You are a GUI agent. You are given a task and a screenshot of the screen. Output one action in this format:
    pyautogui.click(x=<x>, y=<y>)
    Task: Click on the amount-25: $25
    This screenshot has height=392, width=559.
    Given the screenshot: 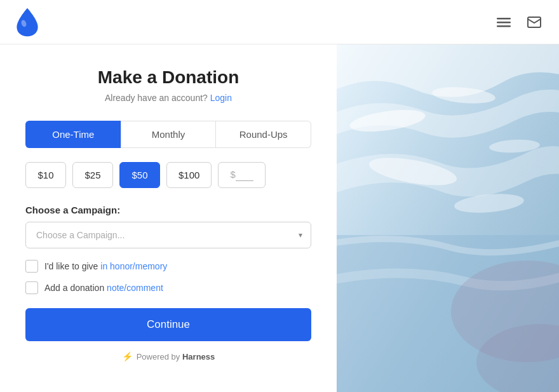 What is the action you would take?
    pyautogui.click(x=93, y=175)
    